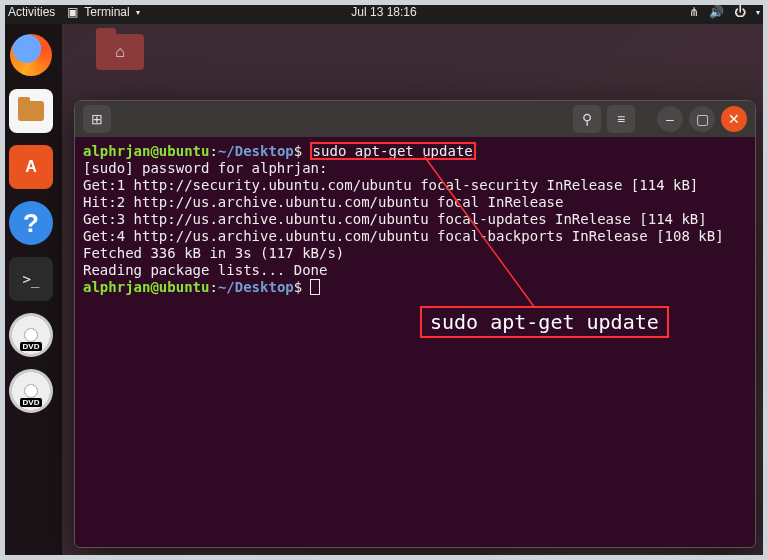  I want to click on terminal-icon: >_, so click(31, 279).